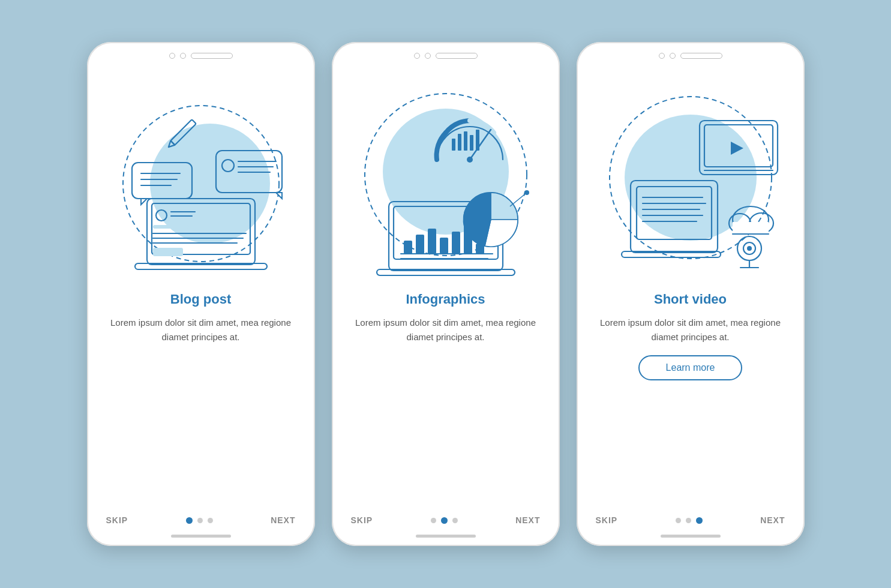  I want to click on short-video-nav: SKIP NEXT, so click(691, 520).